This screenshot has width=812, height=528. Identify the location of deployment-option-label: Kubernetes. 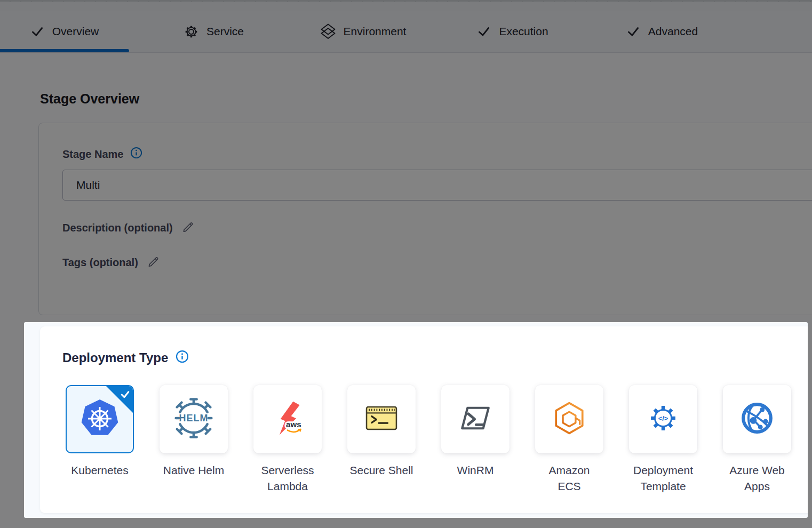
(100, 470).